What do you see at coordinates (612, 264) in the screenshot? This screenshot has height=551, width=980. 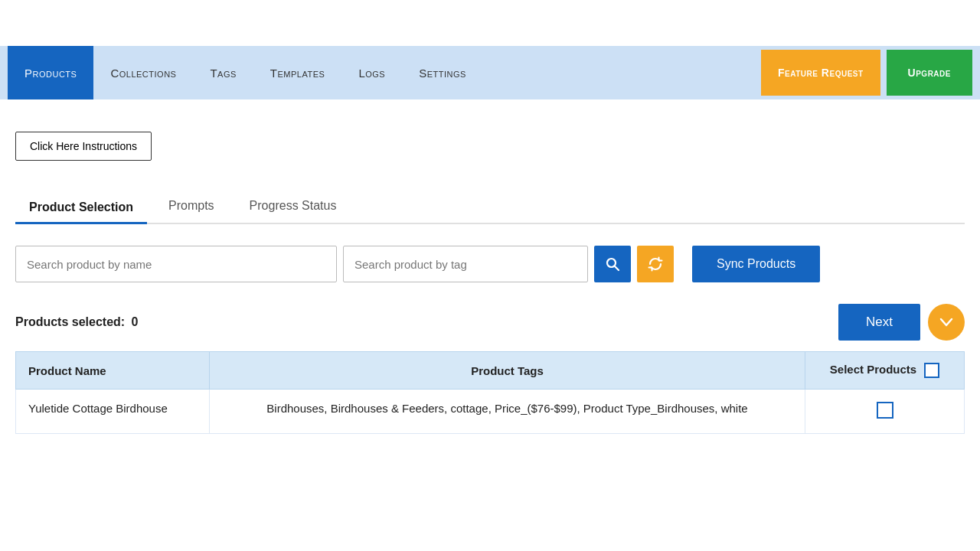 I see `search-button` at bounding box center [612, 264].